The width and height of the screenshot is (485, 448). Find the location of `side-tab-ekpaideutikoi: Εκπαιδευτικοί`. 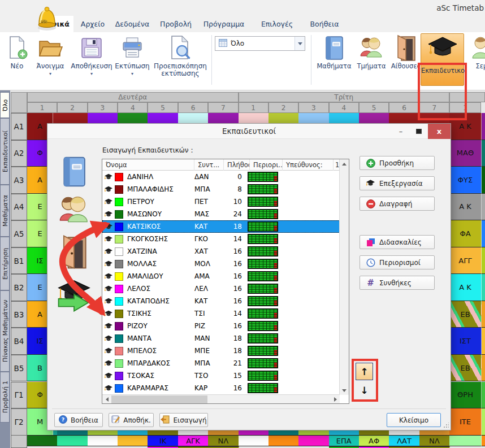

side-tab-ekpaideutikoi: Εκπαιδευτικοί is located at coordinates (5, 151).